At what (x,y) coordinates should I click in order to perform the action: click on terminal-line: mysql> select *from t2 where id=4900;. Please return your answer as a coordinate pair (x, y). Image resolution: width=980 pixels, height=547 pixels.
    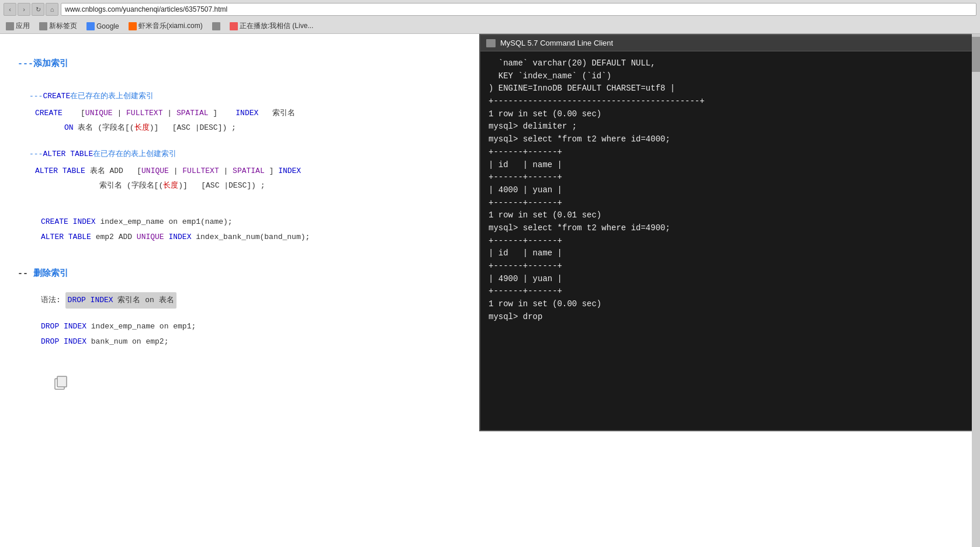
    Looking at the image, I should click on (729, 229).